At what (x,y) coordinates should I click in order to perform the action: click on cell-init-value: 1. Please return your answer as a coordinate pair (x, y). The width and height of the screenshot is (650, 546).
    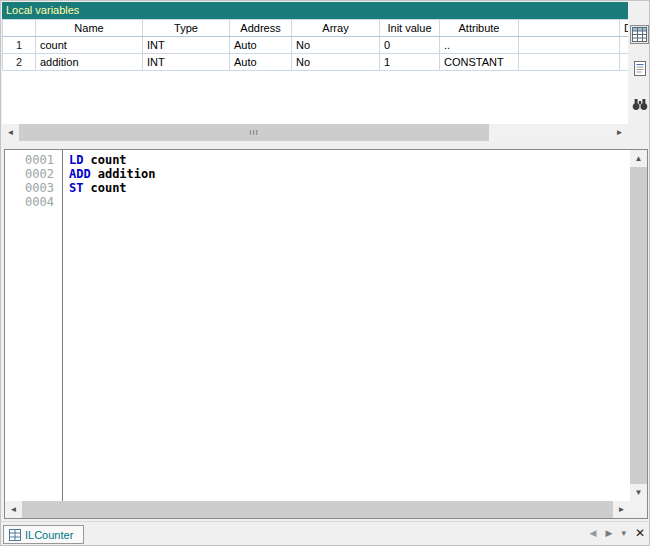
    Looking at the image, I should click on (410, 62).